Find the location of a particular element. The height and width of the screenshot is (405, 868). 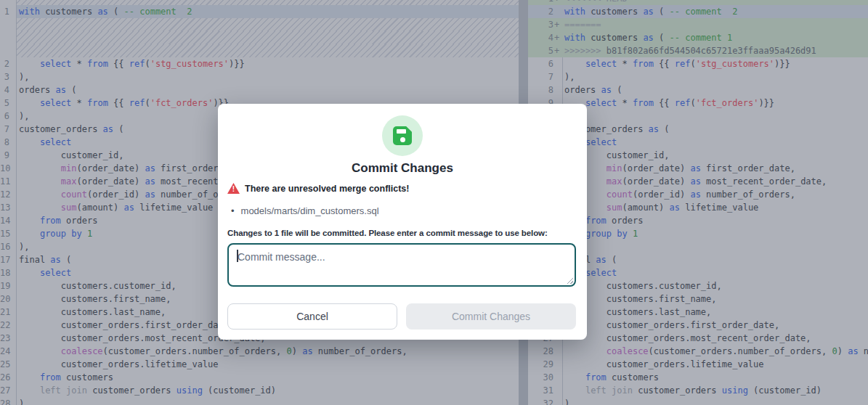

commit-instruction: Changes to 1 file will be committed. Ple… is located at coordinates (388, 233).